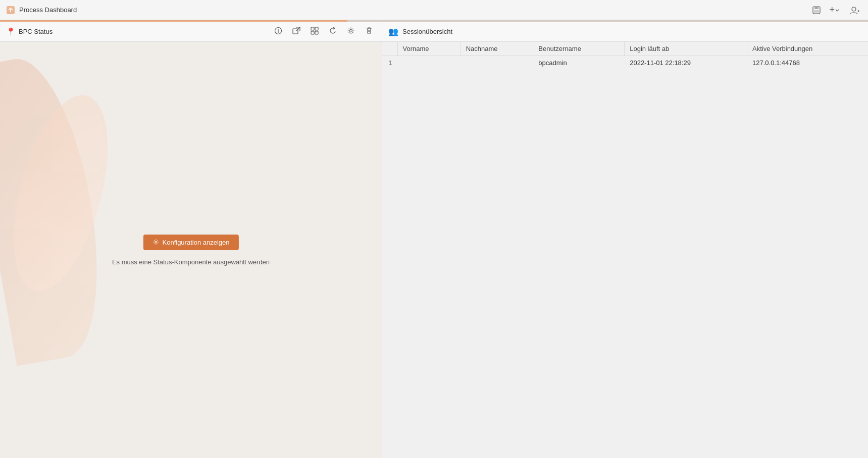 The width and height of the screenshot is (868, 458). I want to click on panel-toolbar-right: i, so click(324, 31).